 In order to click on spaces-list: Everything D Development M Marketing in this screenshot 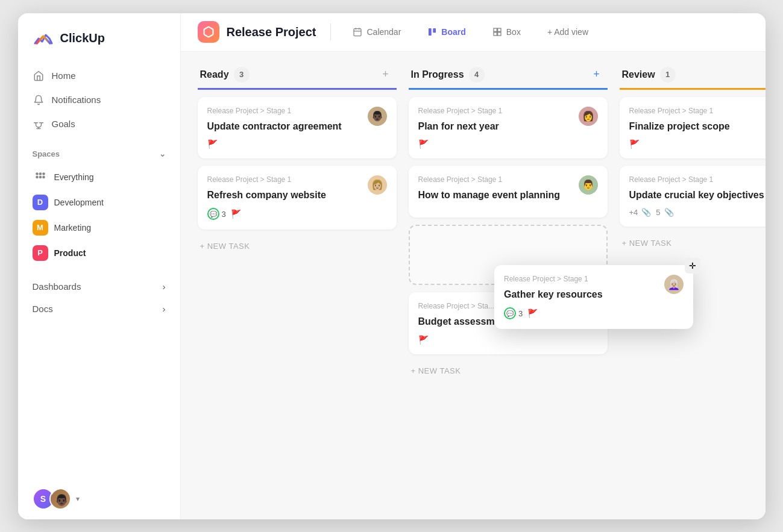, I will do `click(99, 215)`.